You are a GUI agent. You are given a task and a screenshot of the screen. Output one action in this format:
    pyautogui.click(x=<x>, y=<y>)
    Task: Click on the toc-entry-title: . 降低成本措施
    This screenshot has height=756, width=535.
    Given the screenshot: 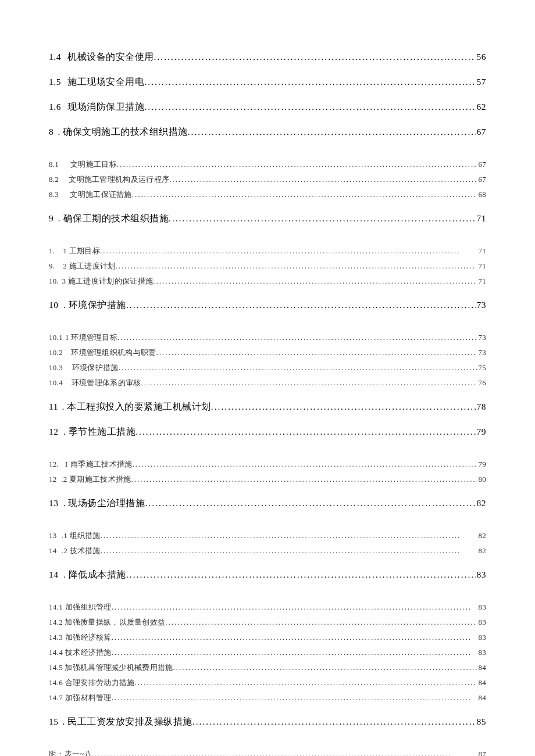 What is the action you would take?
    pyautogui.click(x=95, y=575)
    